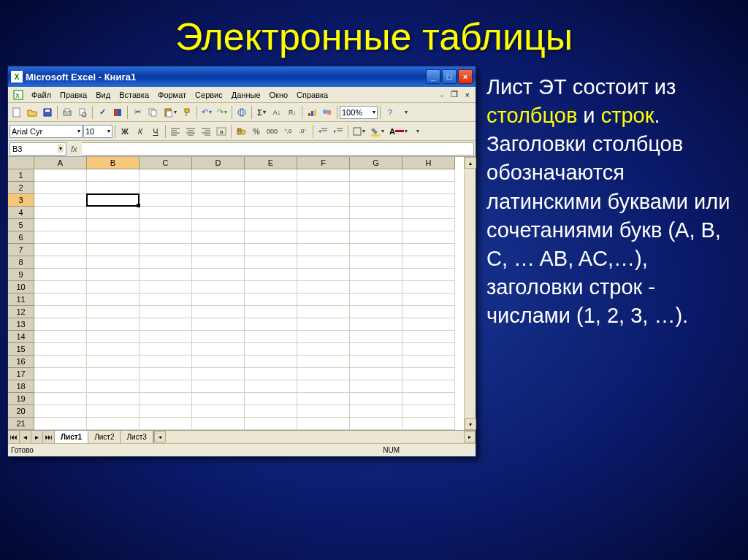  Describe the element at coordinates (21, 387) in the screenshot. I see `row-header: 18` at that location.